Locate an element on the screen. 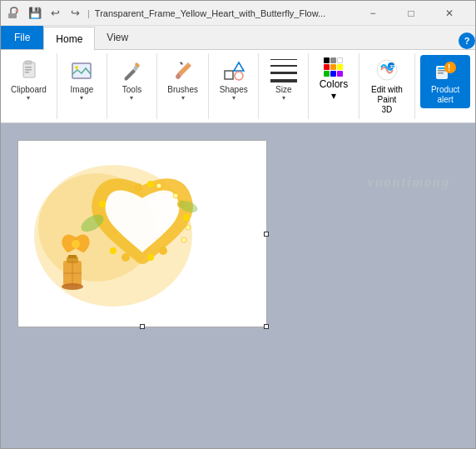  clipboard-icon is located at coordinates (28, 71).